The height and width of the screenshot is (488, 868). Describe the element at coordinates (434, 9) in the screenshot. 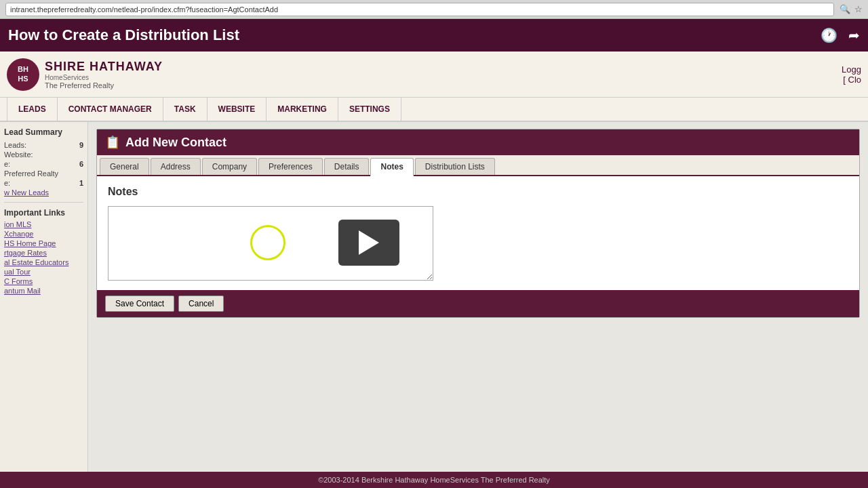

I see `browser-bar: intranet.thepreferredrealty.com/netlead-…` at that location.